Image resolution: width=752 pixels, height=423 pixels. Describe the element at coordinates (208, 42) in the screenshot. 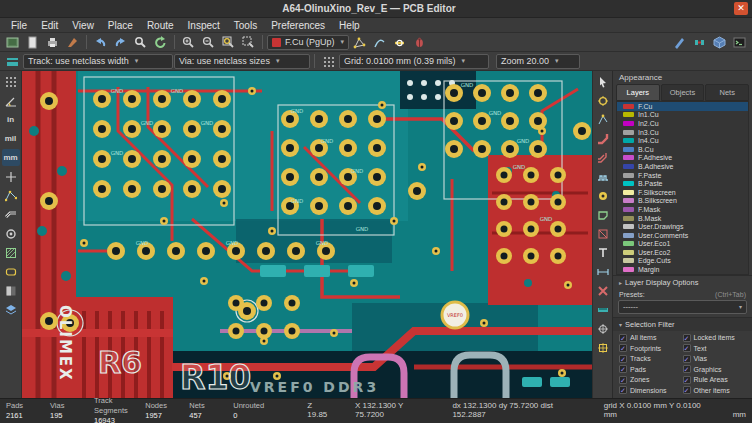

I see `zoom-out-icon` at that location.